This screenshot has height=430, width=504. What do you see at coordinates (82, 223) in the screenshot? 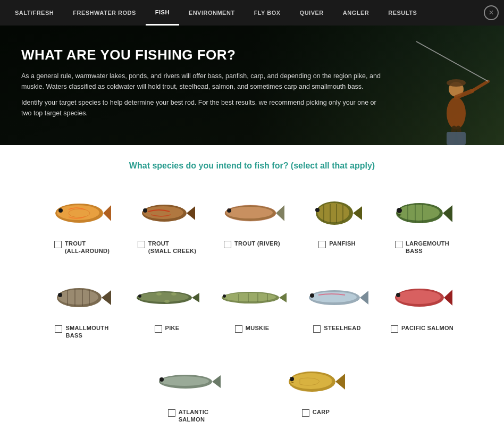
I see `fish-item-trout-all: TROUT(ALL-AROUND)` at bounding box center [82, 223].